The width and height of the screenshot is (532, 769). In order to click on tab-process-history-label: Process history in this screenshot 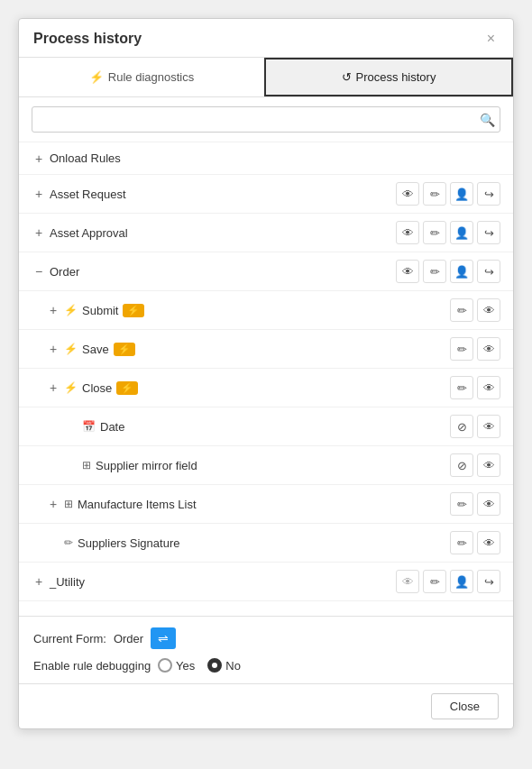, I will do `click(397, 78)`.